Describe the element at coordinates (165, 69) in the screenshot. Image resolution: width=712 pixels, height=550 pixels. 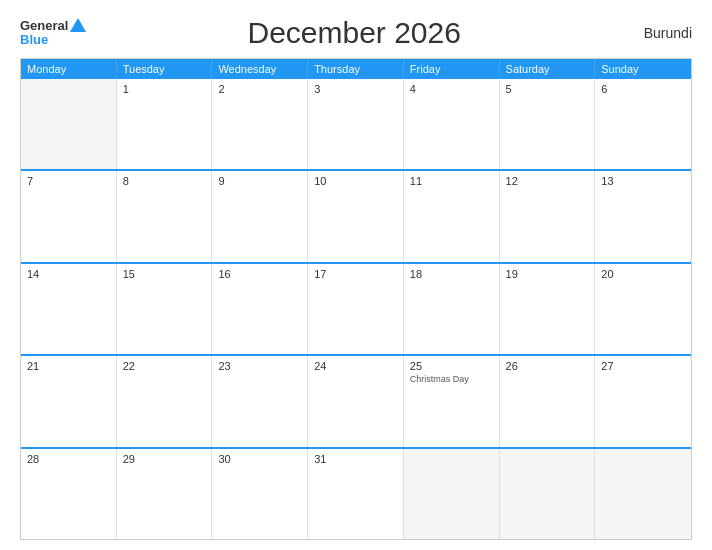
I see `day-header-tuesday: Tuesday` at that location.